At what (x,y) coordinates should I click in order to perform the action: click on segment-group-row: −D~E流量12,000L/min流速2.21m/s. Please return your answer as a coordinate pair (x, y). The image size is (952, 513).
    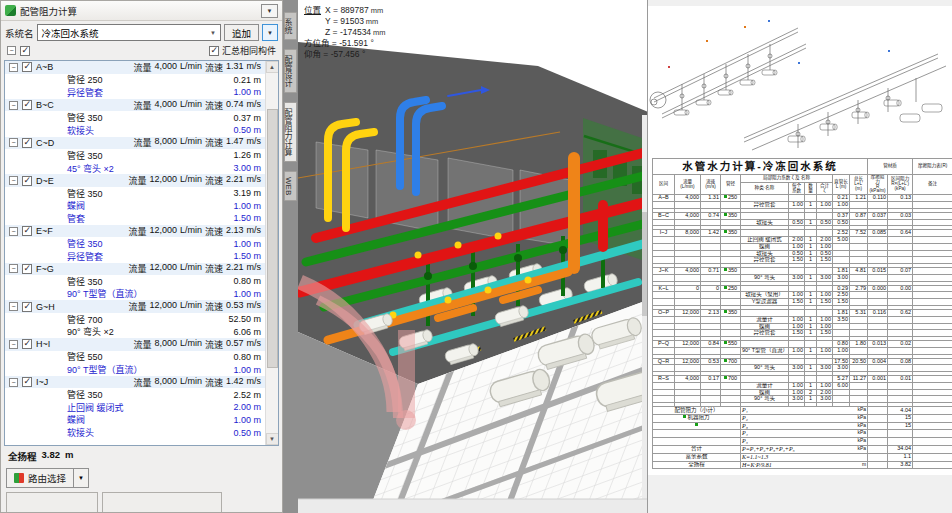
    Looking at the image, I should click on (135, 180).